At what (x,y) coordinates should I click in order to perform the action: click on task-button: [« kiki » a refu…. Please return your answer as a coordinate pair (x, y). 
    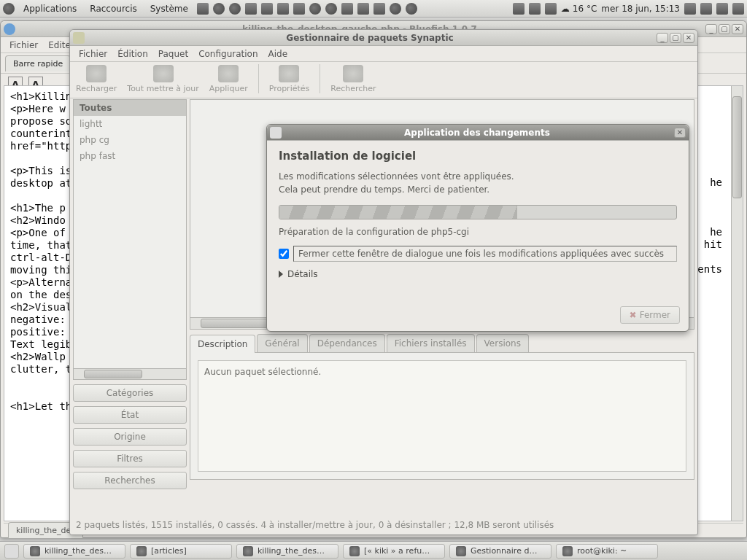
    Looking at the image, I should click on (394, 551).